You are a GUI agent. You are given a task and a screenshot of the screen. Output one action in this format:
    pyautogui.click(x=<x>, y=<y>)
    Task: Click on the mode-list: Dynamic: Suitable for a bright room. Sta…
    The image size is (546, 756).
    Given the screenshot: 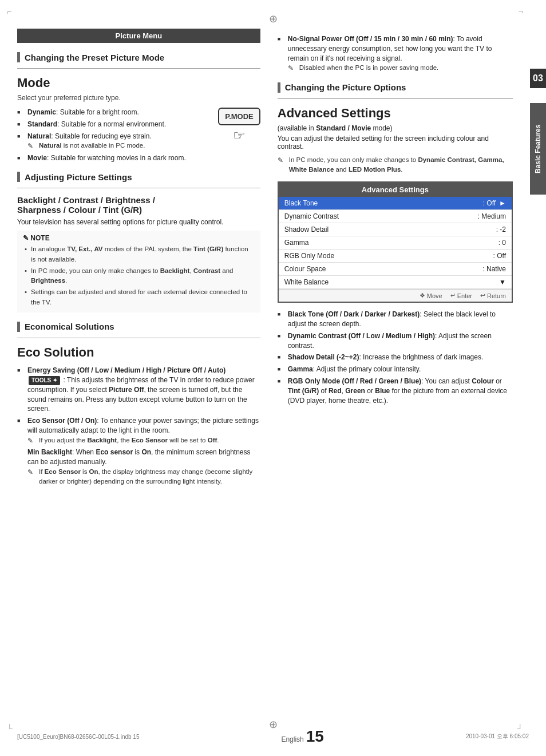 What is the action you would take?
    pyautogui.click(x=139, y=135)
    